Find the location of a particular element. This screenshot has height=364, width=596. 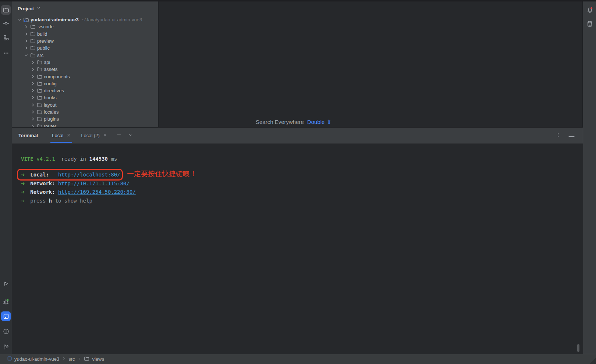

tree-row-src: src is located at coordinates (85, 55).